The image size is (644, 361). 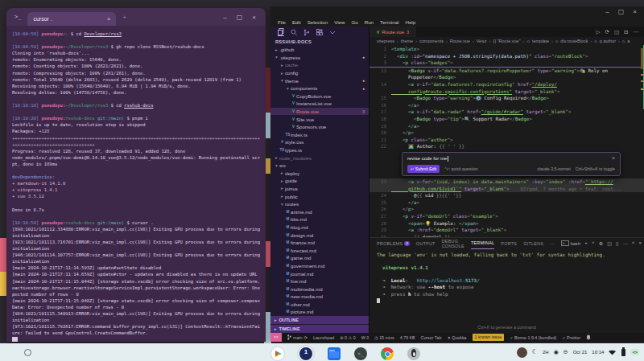 What do you see at coordinates (307, 32) in the screenshot?
I see `source-control-icon` at bounding box center [307, 32].